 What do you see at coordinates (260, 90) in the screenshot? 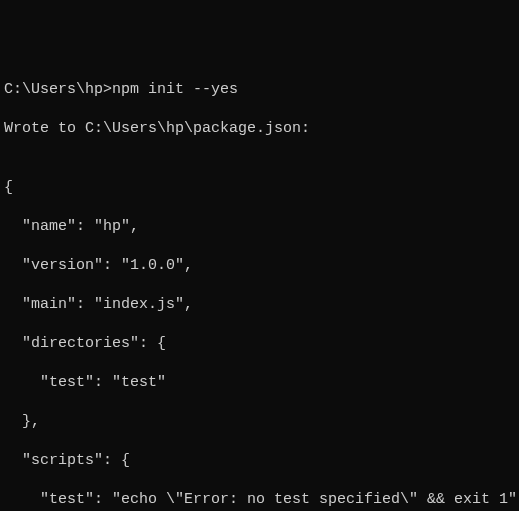
I see `terminal-prompt-line: C:\Users\hp>npm init --yes` at bounding box center [260, 90].